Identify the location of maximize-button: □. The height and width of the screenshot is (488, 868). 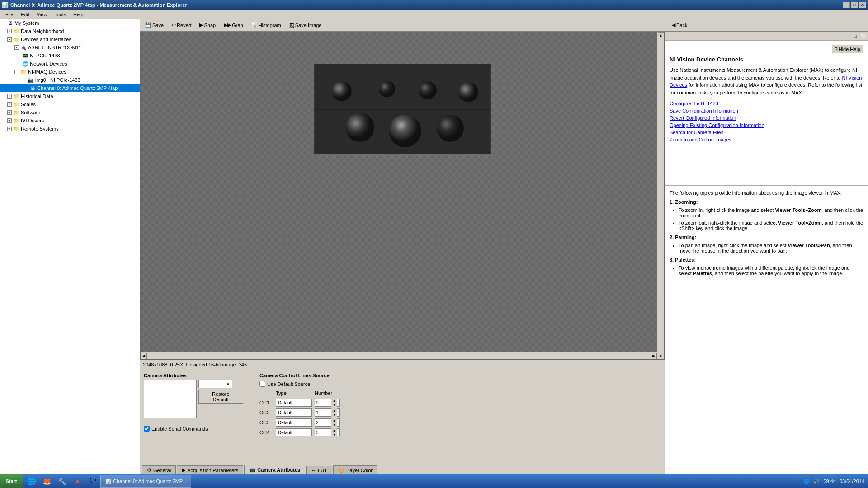
(854, 5).